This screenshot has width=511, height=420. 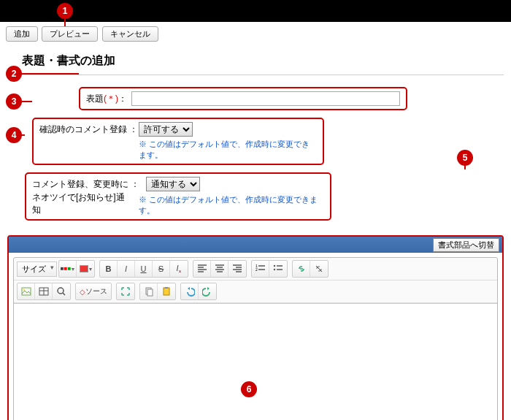 I want to click on ordered-list-button: 12, so click(x=261, y=269).